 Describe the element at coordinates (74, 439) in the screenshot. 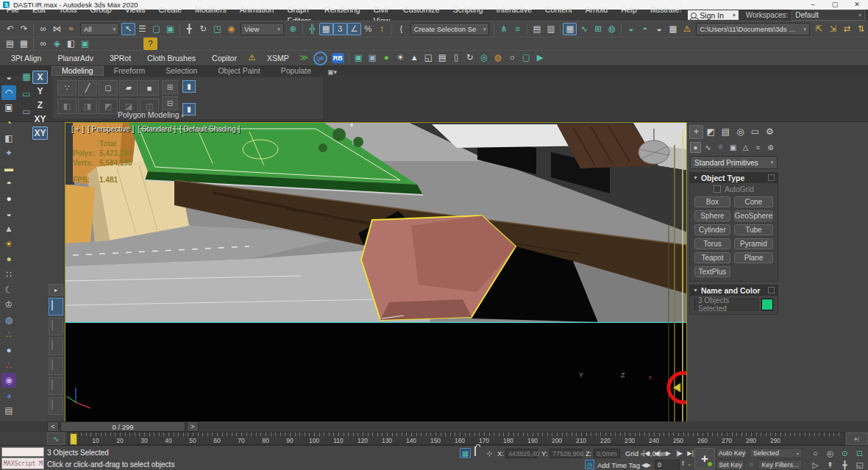

I see `time-slider-playhead` at that location.